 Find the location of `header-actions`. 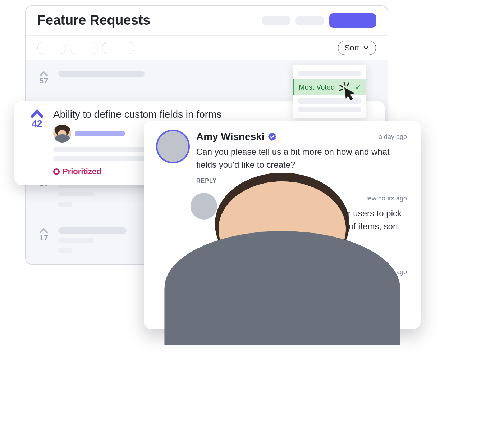

header-actions is located at coordinates (319, 21).